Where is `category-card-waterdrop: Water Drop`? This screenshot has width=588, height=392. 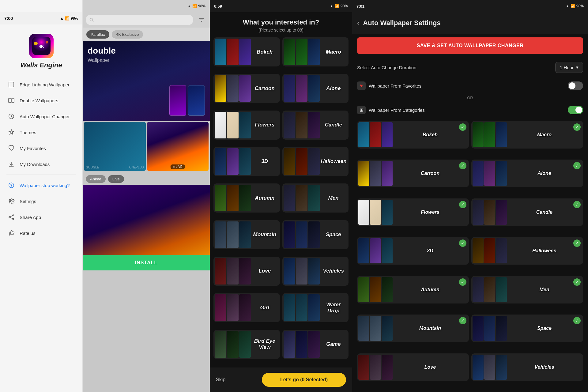
category-card-waterdrop: Water Drop is located at coordinates (315, 307).